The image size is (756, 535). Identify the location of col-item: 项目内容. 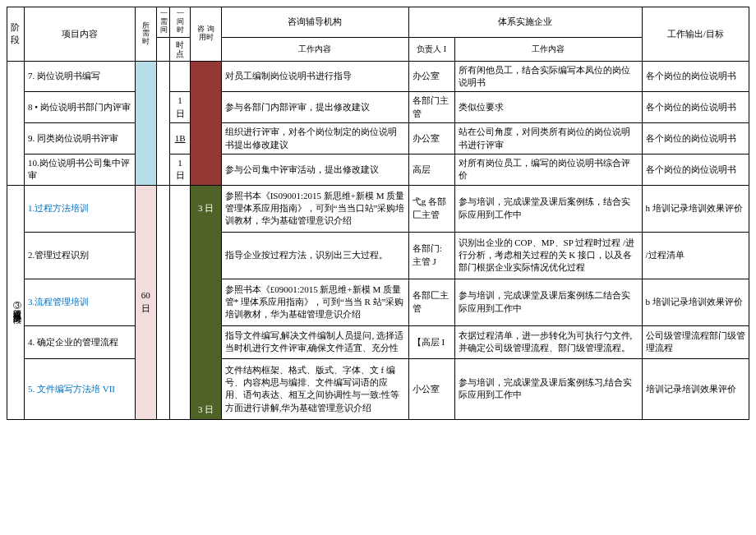
(79, 35).